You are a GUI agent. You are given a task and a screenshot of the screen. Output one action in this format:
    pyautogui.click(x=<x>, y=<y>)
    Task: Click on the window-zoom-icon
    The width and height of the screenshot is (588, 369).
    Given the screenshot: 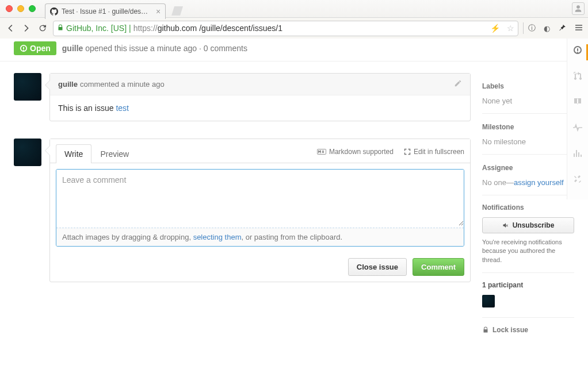 What is the action you would take?
    pyautogui.click(x=32, y=9)
    